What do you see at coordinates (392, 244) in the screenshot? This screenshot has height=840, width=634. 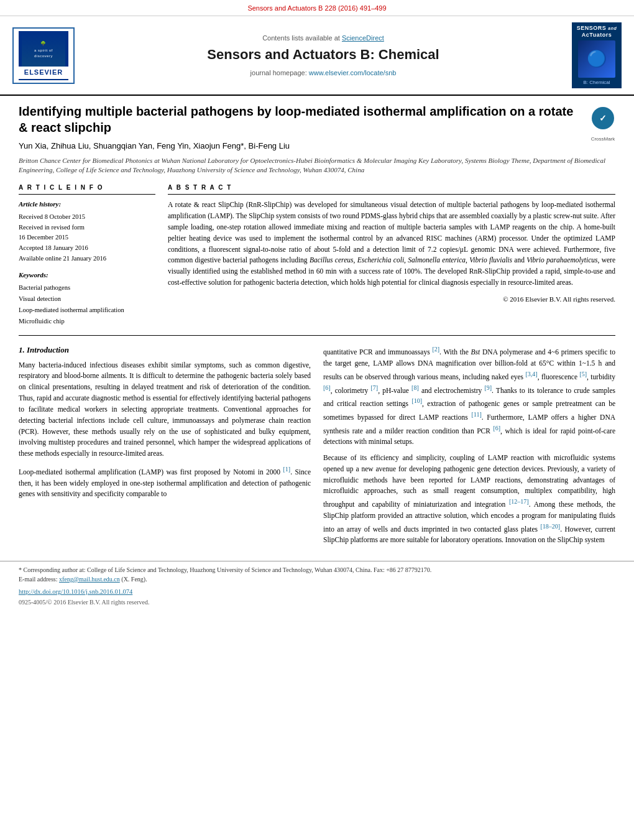 I see `abstract-text: A rotate & react SlipChip (RnR-SlipChip)…` at bounding box center [392, 244].